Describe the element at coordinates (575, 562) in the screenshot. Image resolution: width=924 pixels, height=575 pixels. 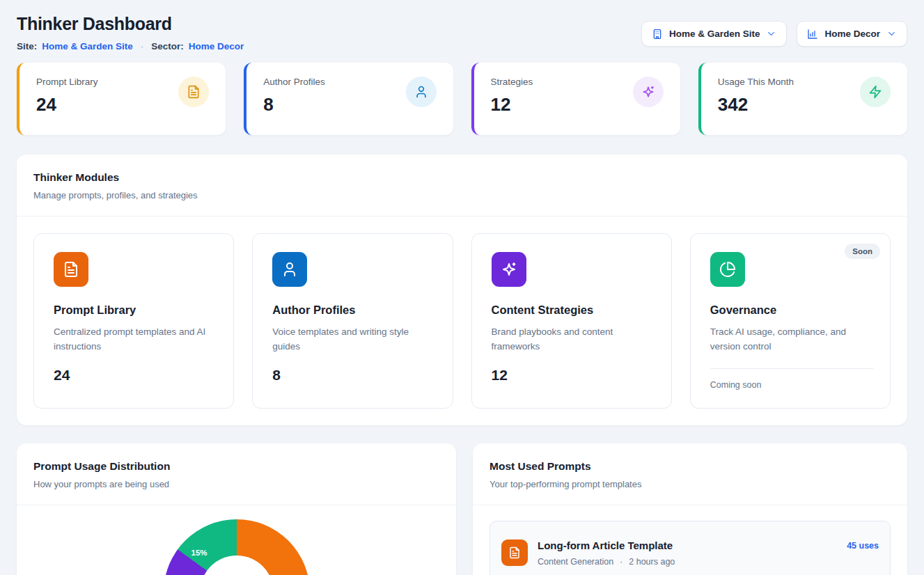
I see `prompt-category: Content Generation` at that location.